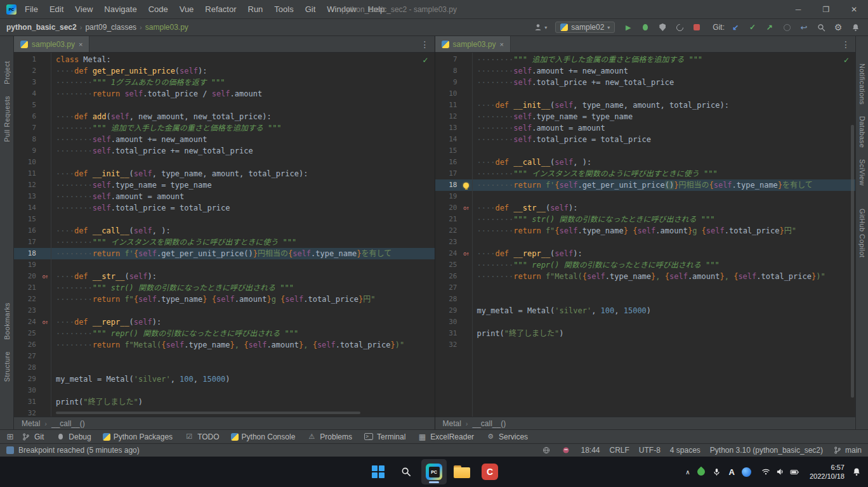 The height and width of the screenshot is (487, 868). Describe the element at coordinates (32, 437) in the screenshot. I see `toolwindow-git: Git` at that location.